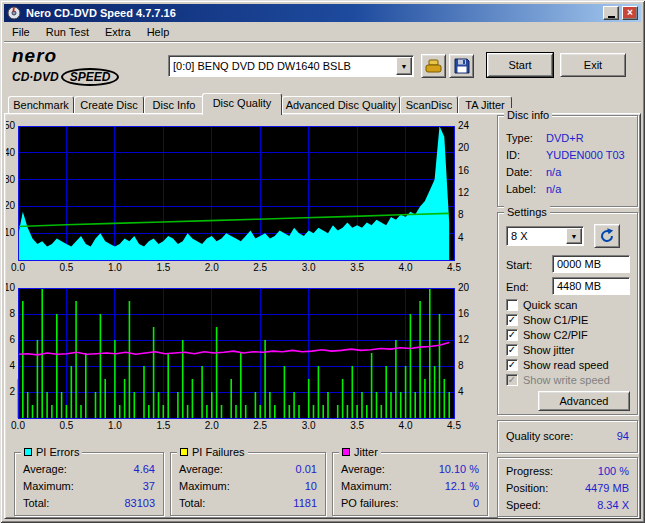 The height and width of the screenshot is (523, 645). What do you see at coordinates (109, 104) in the screenshot?
I see `tab-create-disc: Create Disc` at bounding box center [109, 104].